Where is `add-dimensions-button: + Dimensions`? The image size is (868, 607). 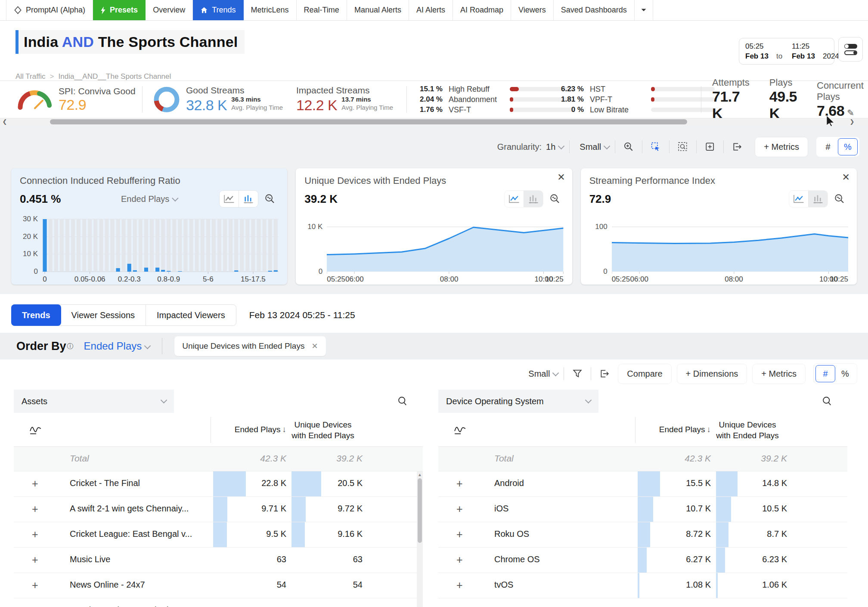
add-dimensions-button: + Dimensions is located at coordinates (712, 374).